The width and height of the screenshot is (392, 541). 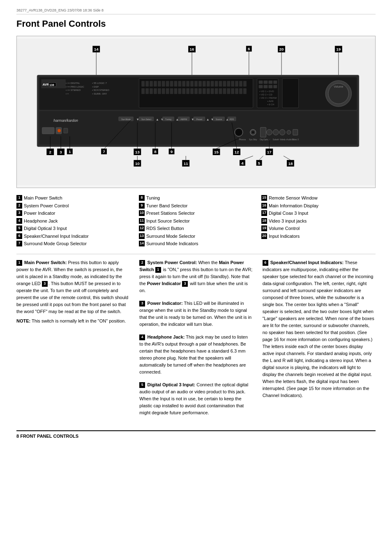 I want to click on desc-col-1: 1 Main Power Switch: Press this button t…, so click(x=73, y=341).